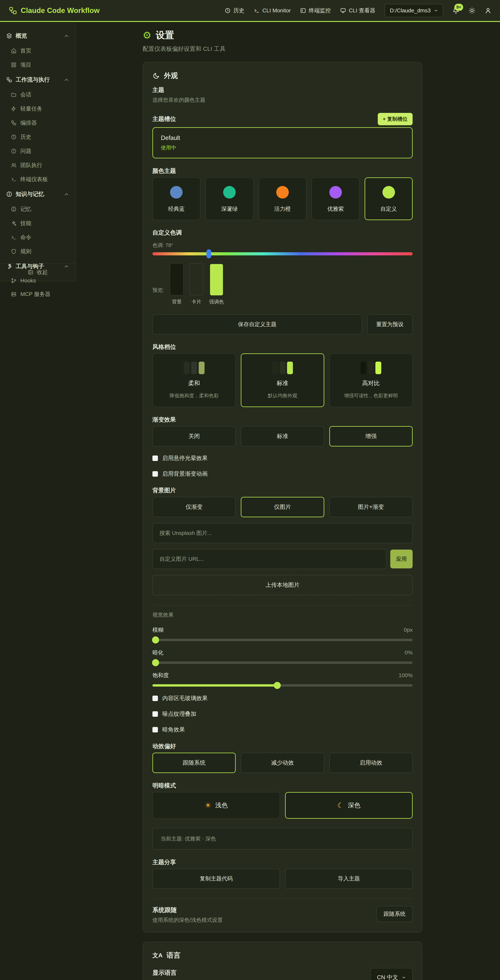 Image resolution: width=500 pixels, height=980 pixels. Describe the element at coordinates (38, 80) in the screenshot. I see `sidebar-group-workflow: 工作流与执行` at that location.